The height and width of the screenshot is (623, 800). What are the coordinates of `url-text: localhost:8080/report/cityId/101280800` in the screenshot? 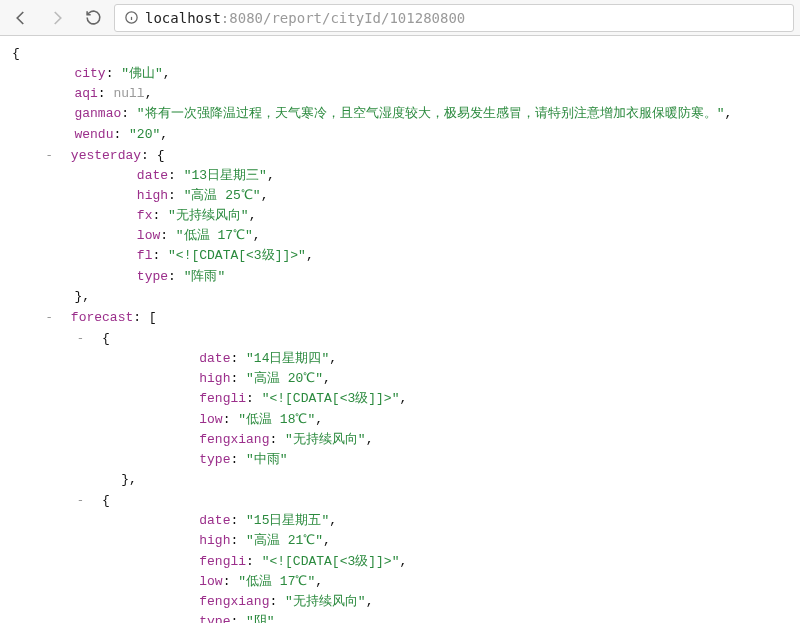 It's located at (305, 18).